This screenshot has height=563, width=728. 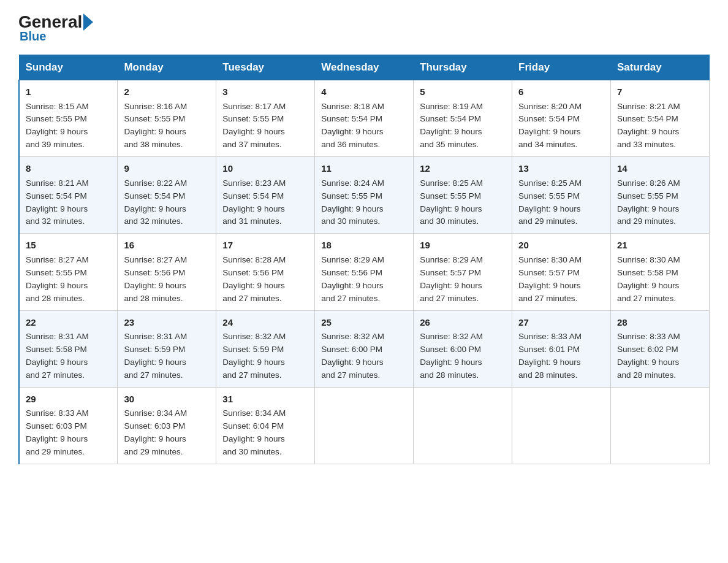 What do you see at coordinates (561, 92) in the screenshot?
I see `day-number: 6` at bounding box center [561, 92].